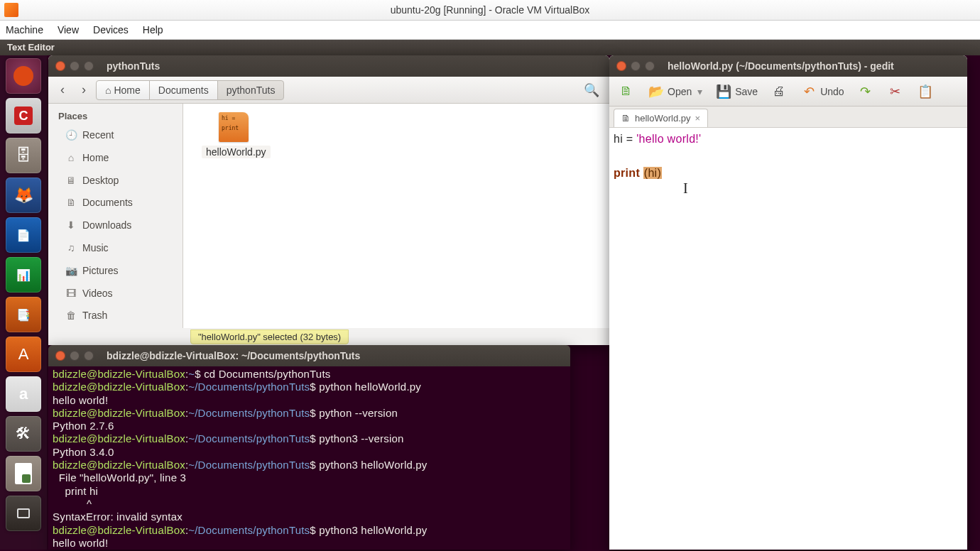  What do you see at coordinates (111, 30) in the screenshot?
I see `menu-devices: Devices` at bounding box center [111, 30].